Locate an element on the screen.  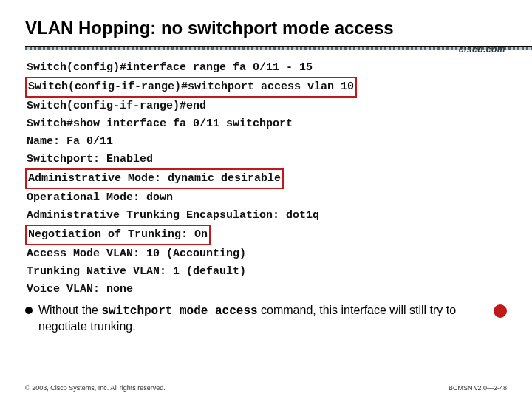
terminal-line: Administrative Trunking Encapsulation: d… is located at coordinates (266, 216).